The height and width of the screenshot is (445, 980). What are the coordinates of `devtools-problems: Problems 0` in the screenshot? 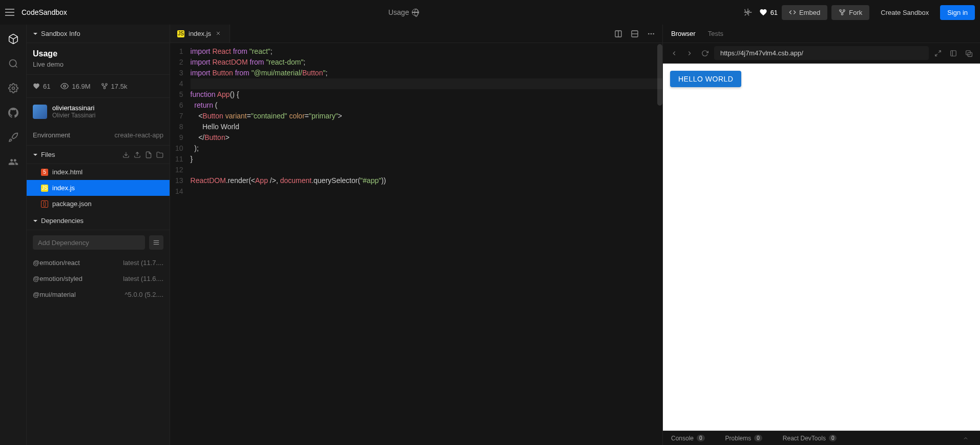 It's located at (744, 438).